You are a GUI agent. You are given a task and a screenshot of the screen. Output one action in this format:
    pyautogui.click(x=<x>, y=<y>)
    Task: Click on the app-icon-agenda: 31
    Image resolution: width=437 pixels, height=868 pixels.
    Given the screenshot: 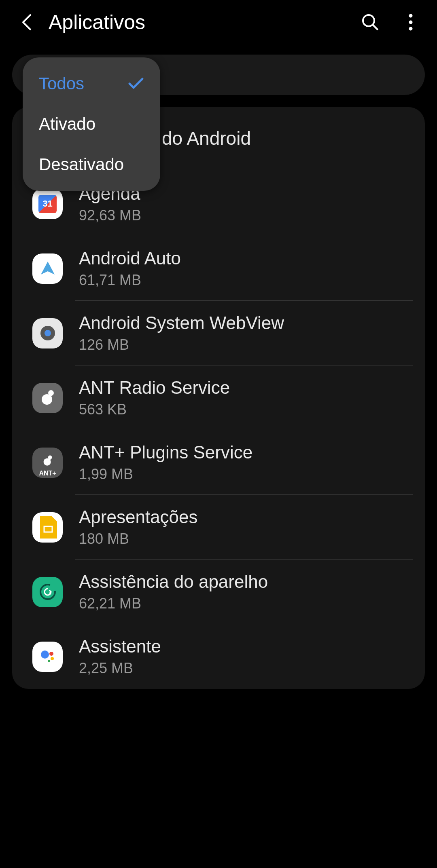 What is the action you would take?
    pyautogui.click(x=48, y=204)
    